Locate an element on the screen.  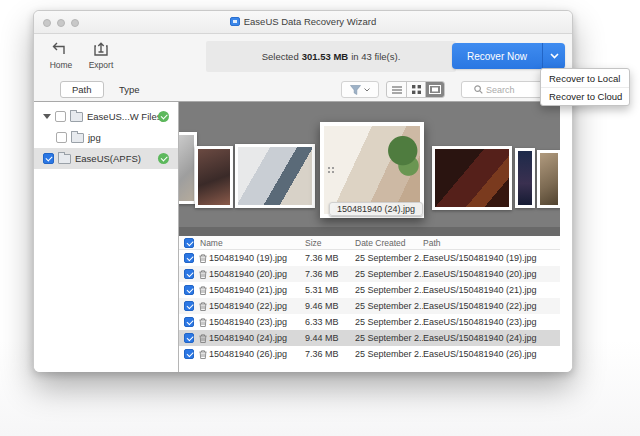
selected-count: in 43 file(s). is located at coordinates (376, 56).